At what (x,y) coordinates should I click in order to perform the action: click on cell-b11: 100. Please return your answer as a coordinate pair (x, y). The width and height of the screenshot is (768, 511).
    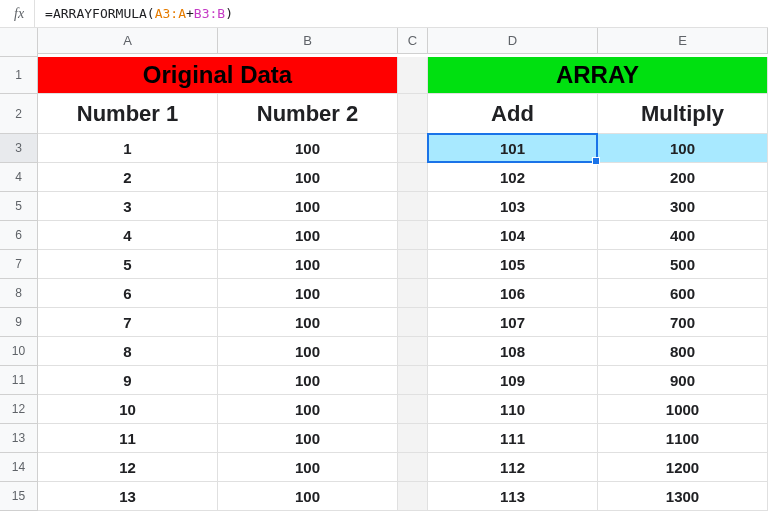
    Looking at the image, I should click on (308, 380).